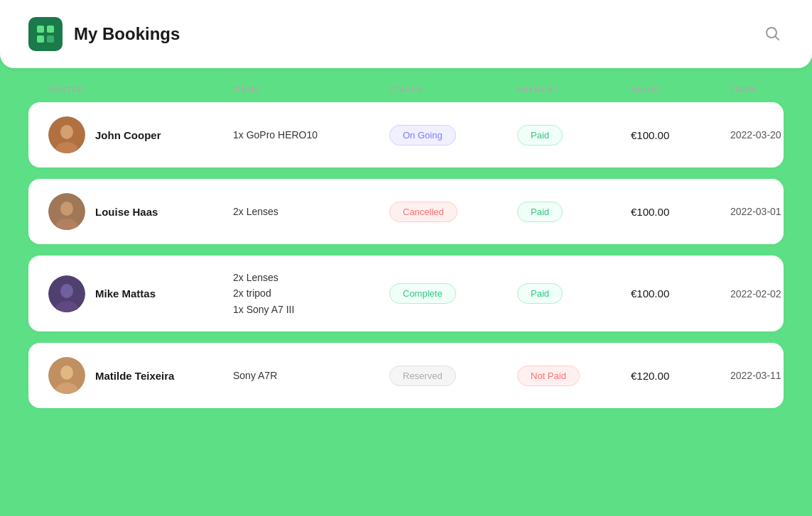 This screenshot has width=812, height=516. What do you see at coordinates (453, 294) in the screenshot?
I see `status-cell: Complete` at bounding box center [453, 294].